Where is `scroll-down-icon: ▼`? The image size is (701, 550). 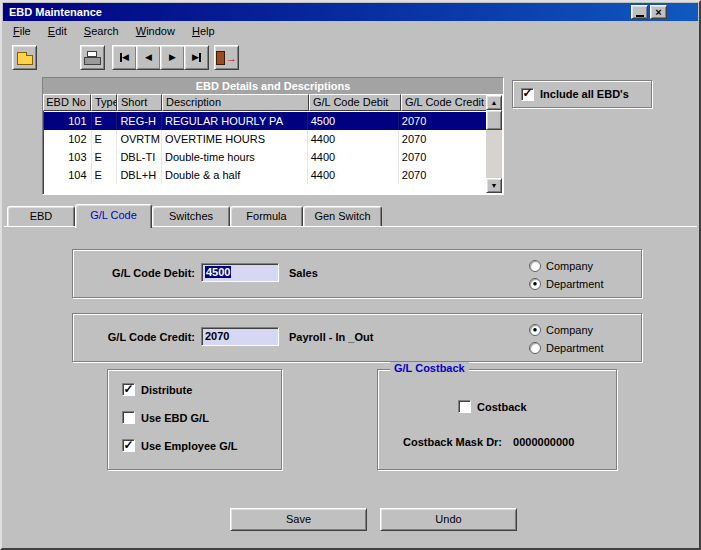 scroll-down-icon: ▼ is located at coordinates (494, 186).